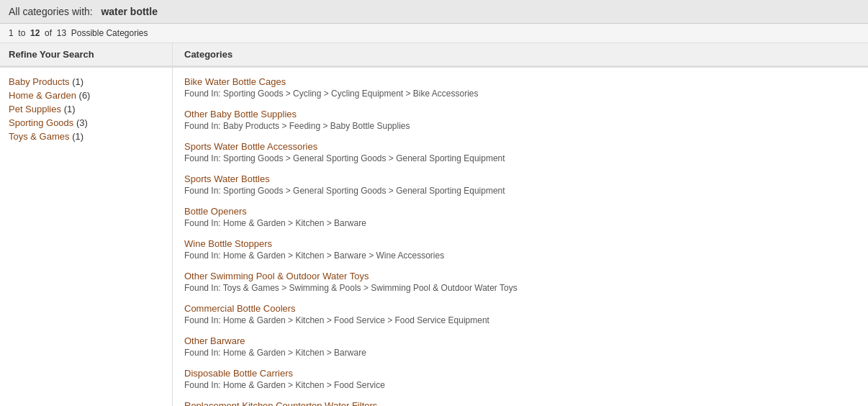 The height and width of the screenshot is (406, 868). Describe the element at coordinates (42, 95) in the screenshot. I see `sidebar-link-home-garden: Home & Garden` at that location.